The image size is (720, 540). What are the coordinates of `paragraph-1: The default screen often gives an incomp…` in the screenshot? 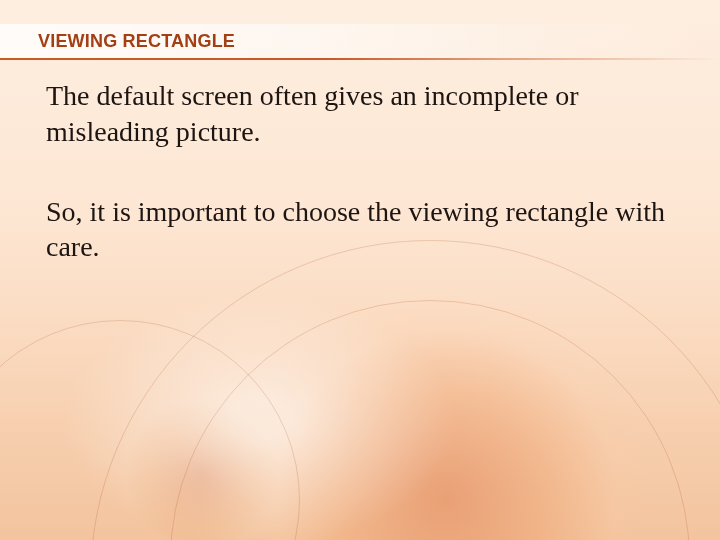 It's located at (363, 114).